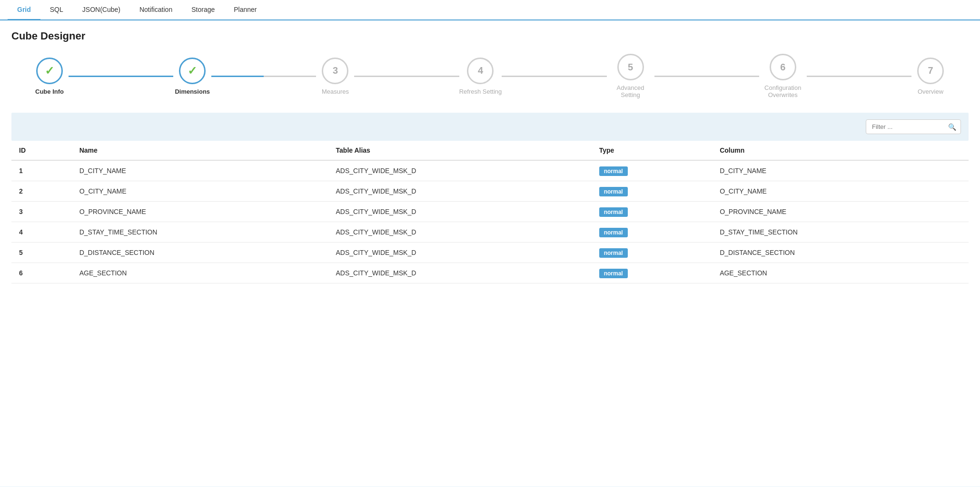 This screenshot has width=980, height=487. I want to click on col-header-id: ID, so click(42, 150).